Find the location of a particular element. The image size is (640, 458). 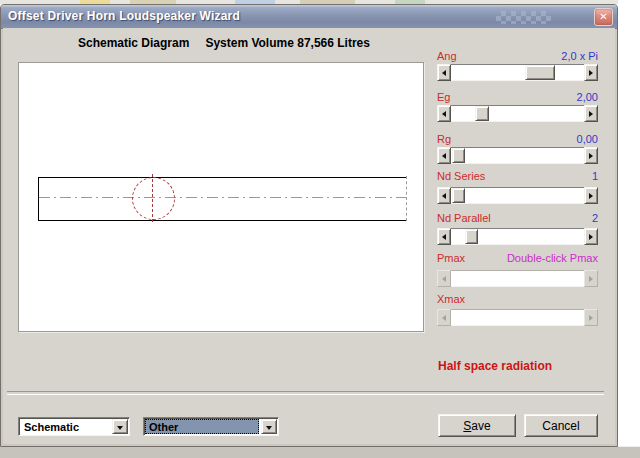

nd-series-row: Nd Series 1 is located at coordinates (518, 176).